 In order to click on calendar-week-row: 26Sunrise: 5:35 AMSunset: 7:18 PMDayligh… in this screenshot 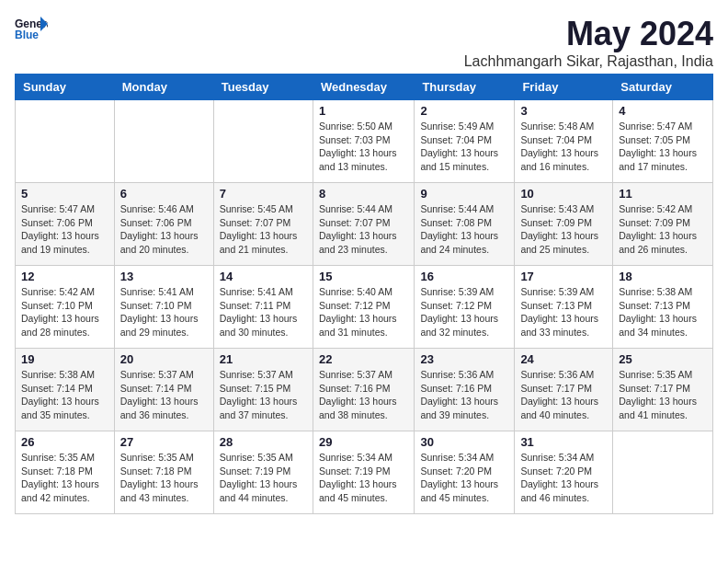, I will do `click(364, 473)`.